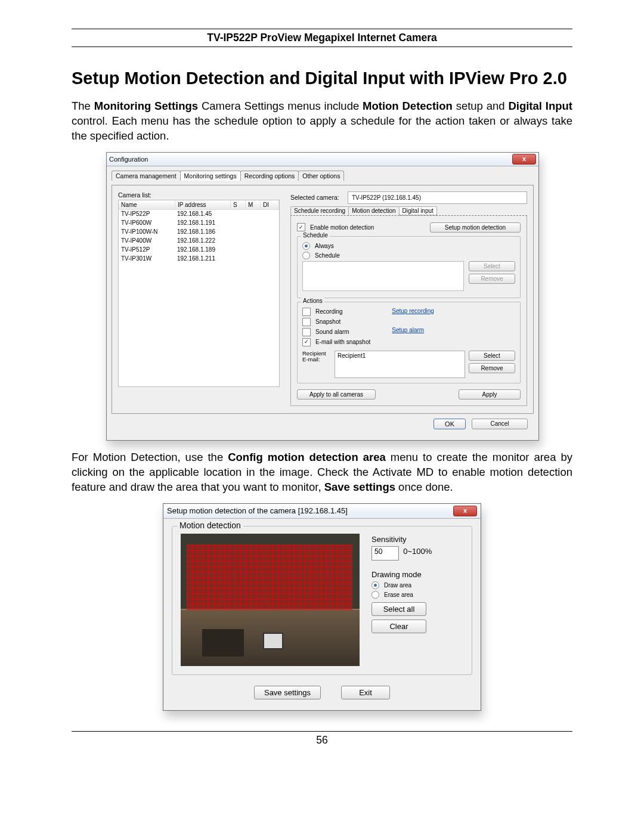  I want to click on schedule-select-button: Select, so click(492, 266).